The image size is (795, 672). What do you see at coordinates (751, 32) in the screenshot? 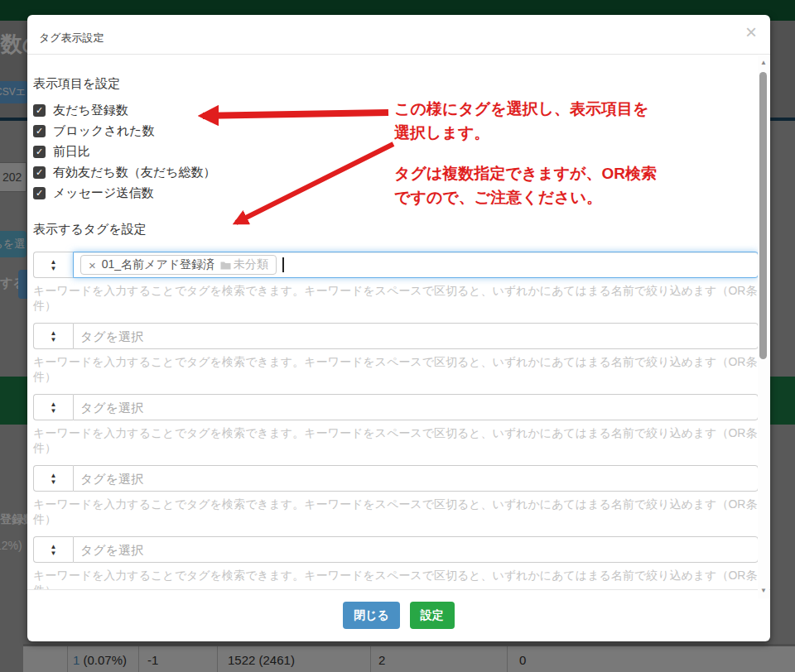
I see `close-icon: ×` at bounding box center [751, 32].